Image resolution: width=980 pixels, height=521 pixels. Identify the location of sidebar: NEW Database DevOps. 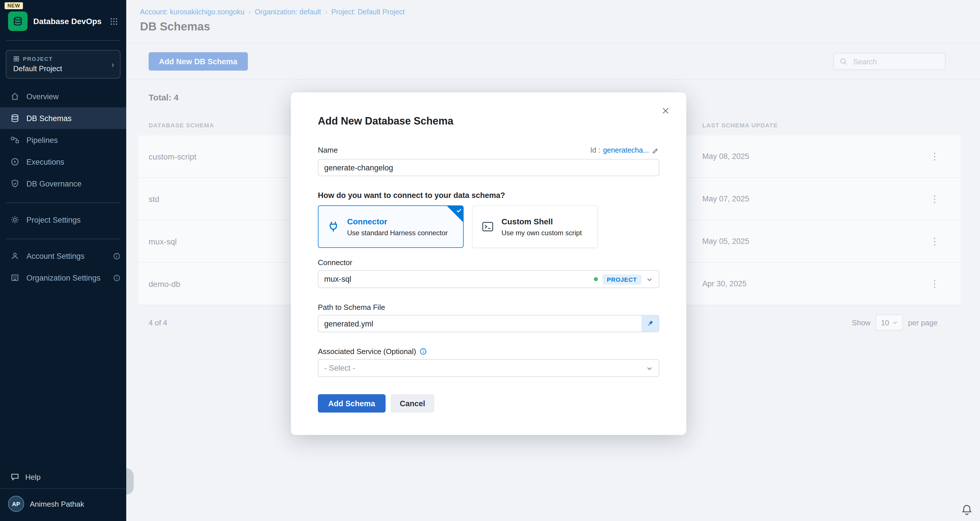
(63, 260).